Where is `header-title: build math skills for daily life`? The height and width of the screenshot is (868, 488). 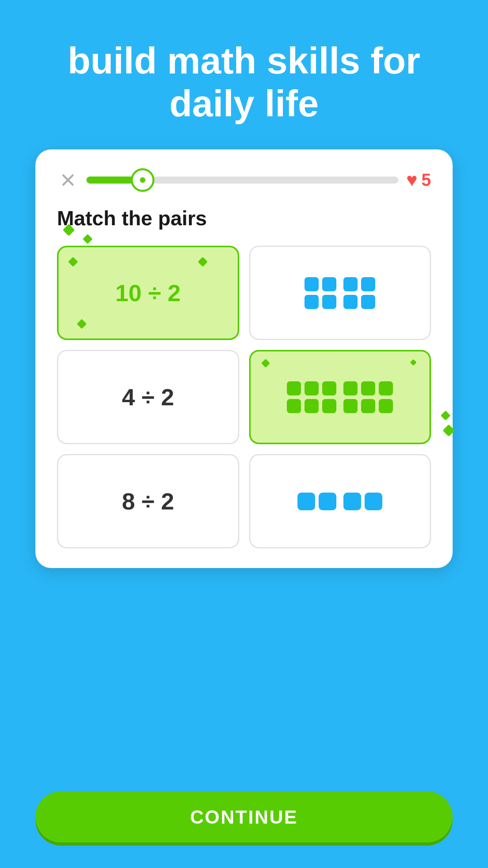 header-title: build math skills for daily life is located at coordinates (244, 63).